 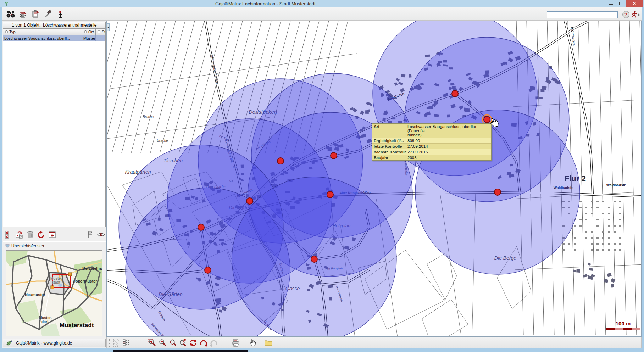 What do you see at coordinates (253, 343) in the screenshot?
I see `pan-hand-icon` at bounding box center [253, 343].